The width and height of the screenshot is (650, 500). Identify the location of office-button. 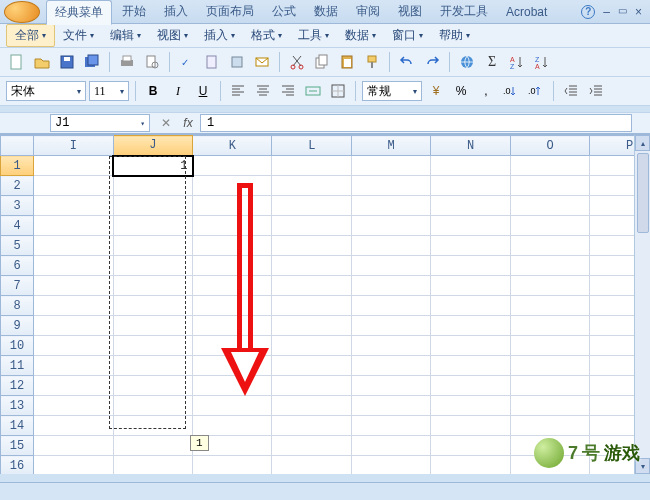
(22, 12).